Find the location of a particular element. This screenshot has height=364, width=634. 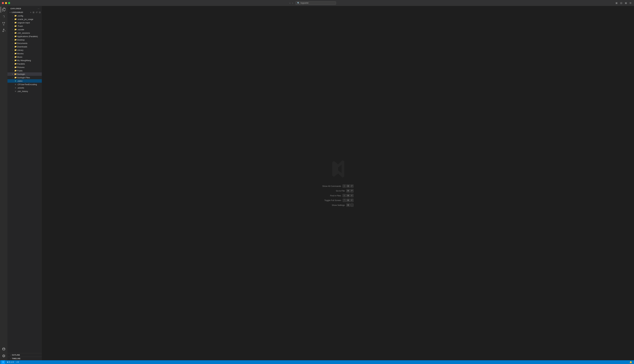

status-errors: ⊗ 0 ⚠ 0 is located at coordinates (10, 362).